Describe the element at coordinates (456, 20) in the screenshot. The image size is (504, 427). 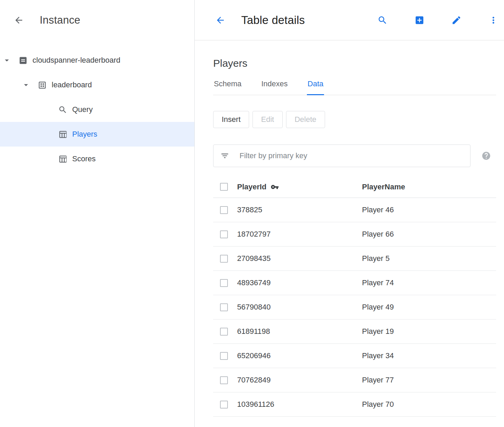
I see `edit-button` at that location.